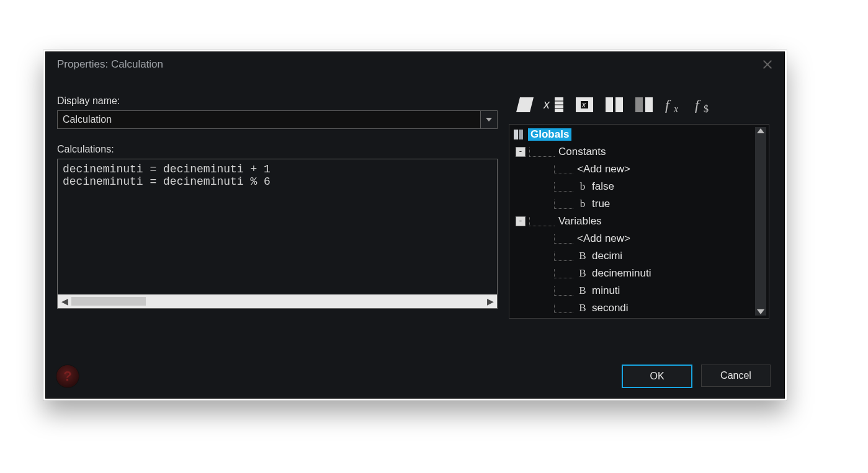 The image size is (868, 473). What do you see at coordinates (614, 105) in the screenshot?
I see `toolbar-split-light-icon` at bounding box center [614, 105].